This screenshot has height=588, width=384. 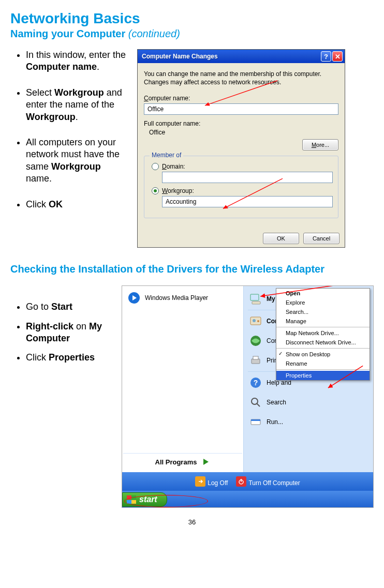 What do you see at coordinates (323, 364) in the screenshot?
I see `ctx-rename: Rename` at bounding box center [323, 364].